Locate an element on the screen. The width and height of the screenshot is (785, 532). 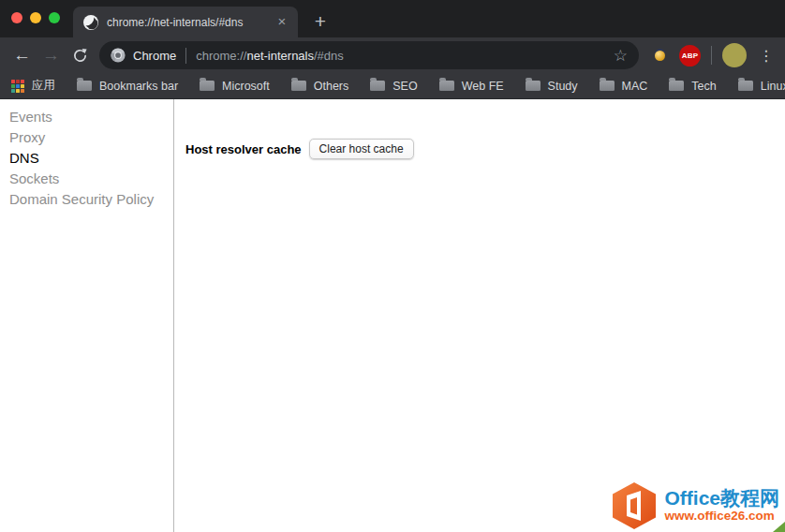
bookmark-folder: Bookmarks bar is located at coordinates (127, 86).